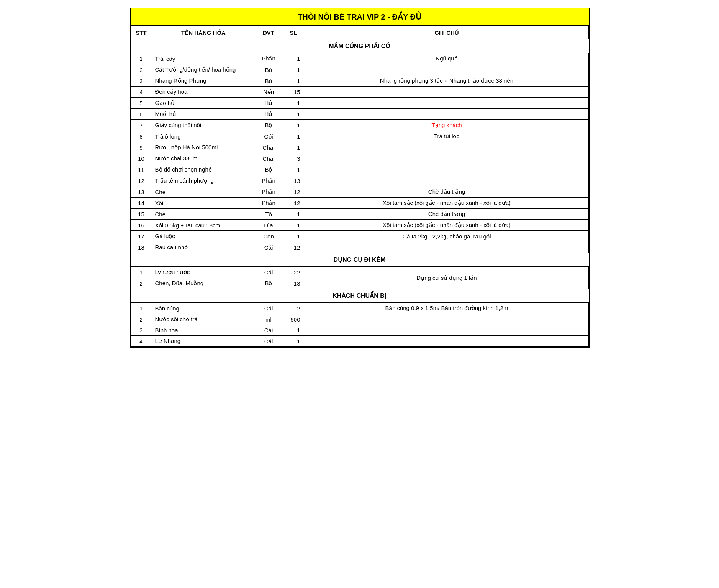 The width and height of the screenshot is (719, 588). I want to click on table-row: 1Bàn cúngCái2Bàn cúng 0,9 x 1,5m/ Bàn tr…, so click(359, 309).